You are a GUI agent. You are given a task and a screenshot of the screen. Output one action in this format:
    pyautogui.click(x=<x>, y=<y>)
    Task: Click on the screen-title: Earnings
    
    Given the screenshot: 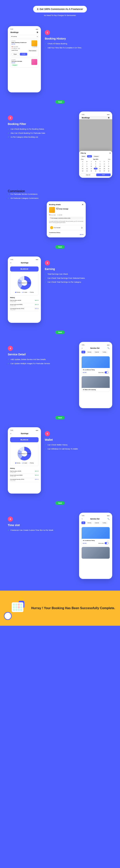 What is the action you would take?
    pyautogui.click(x=25, y=433)
    